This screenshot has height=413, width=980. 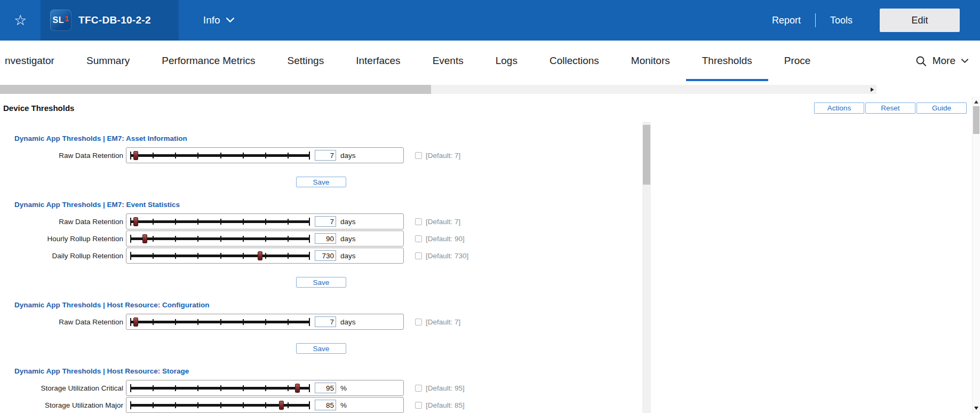 I want to click on info-dropdown: Info, so click(x=219, y=20).